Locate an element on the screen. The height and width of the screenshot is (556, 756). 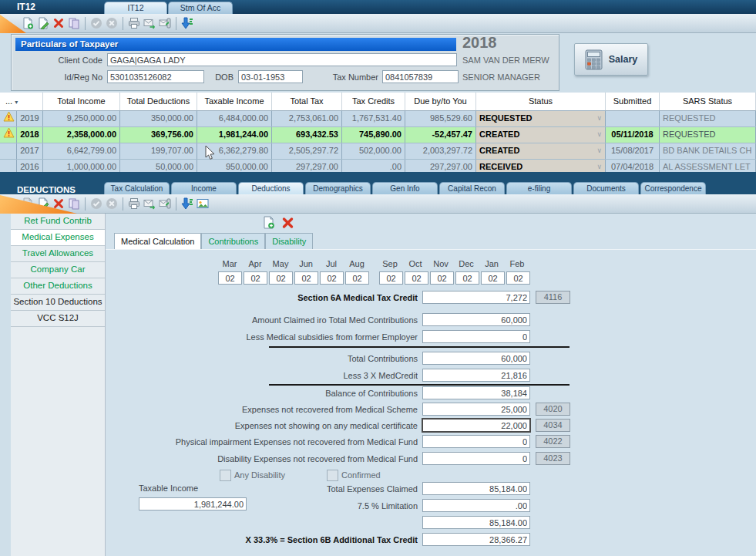
month-input-mar is located at coordinates (230, 278).